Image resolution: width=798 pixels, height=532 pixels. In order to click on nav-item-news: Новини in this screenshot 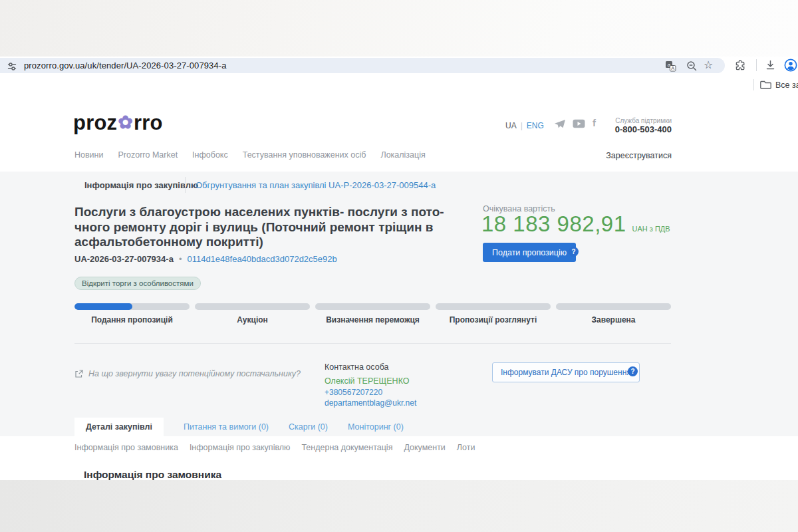, I will do `click(89, 155)`.